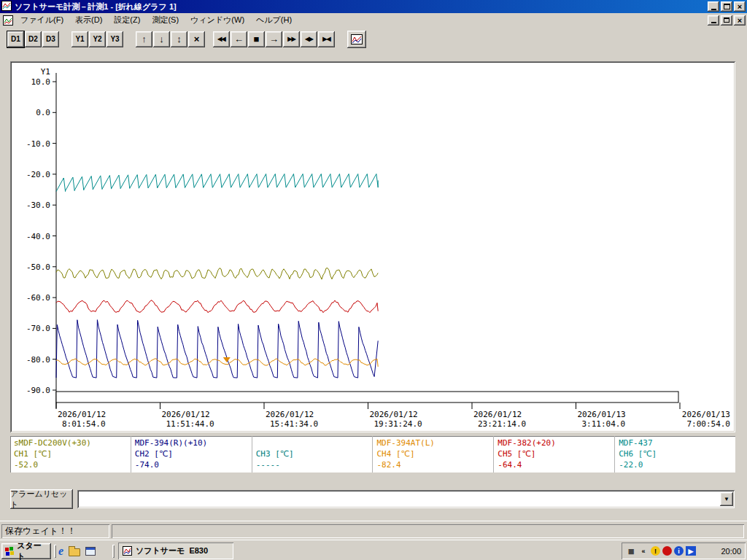  What do you see at coordinates (374, 39) in the screenshot?
I see `toolbar: D1D2D3 Y1Y2Y3 ↑↓↕× ◀◀←■→▶▶◀▶▶◀` at bounding box center [374, 39].